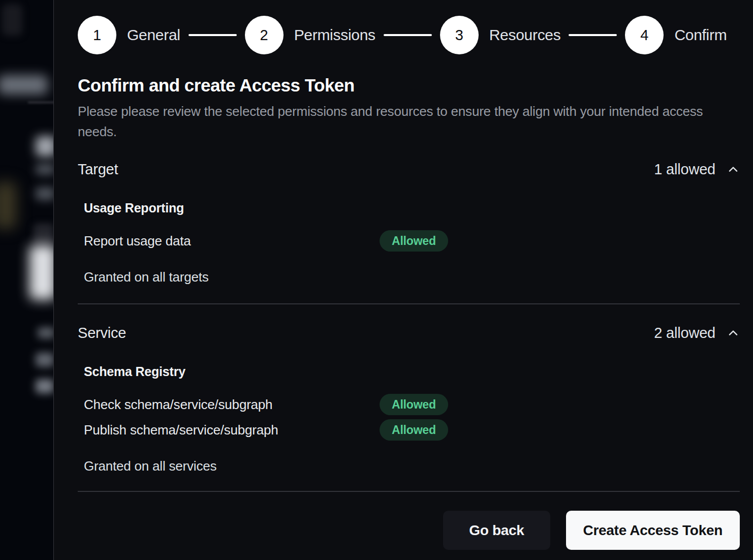 This screenshot has height=560, width=753. I want to click on section-service-collapse-toggle: 2 allowed, so click(697, 333).